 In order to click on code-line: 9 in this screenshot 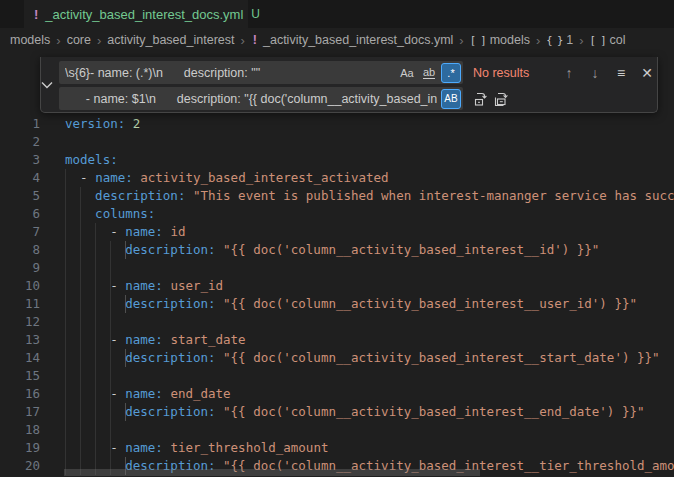, I will do `click(337, 268)`.